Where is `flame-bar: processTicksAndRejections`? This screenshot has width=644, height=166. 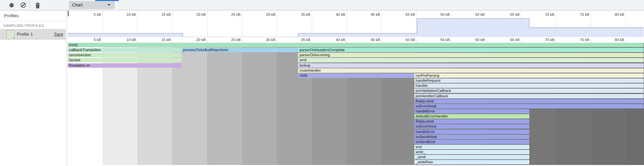
flame-bar: processTicksAndRejections is located at coordinates (240, 50).